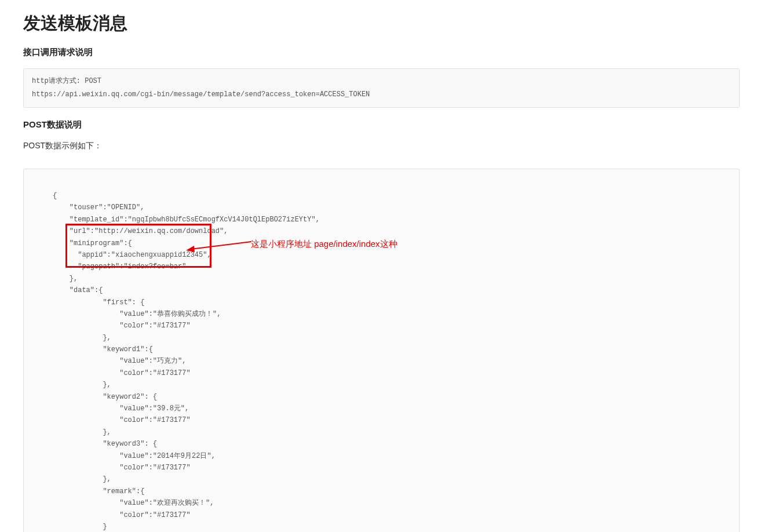  Describe the element at coordinates (381, 125) in the screenshot. I see `post-data-subtitle: POST数据说明` at that location.